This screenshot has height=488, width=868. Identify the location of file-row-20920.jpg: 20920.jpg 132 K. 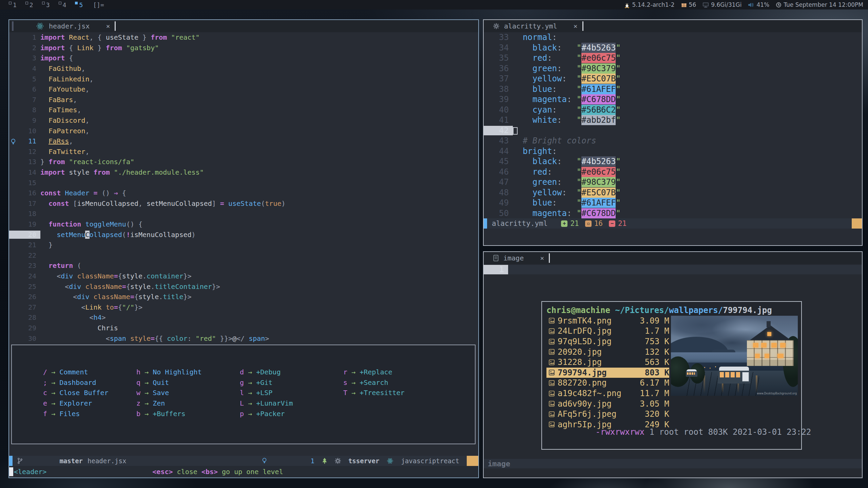
(608, 352).